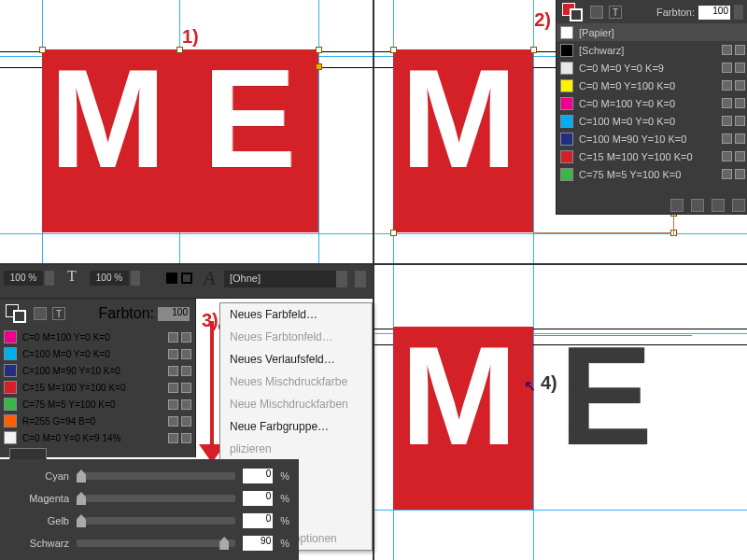  Describe the element at coordinates (652, 32) in the screenshot. I see `swatch-row: [Papier]` at that location.